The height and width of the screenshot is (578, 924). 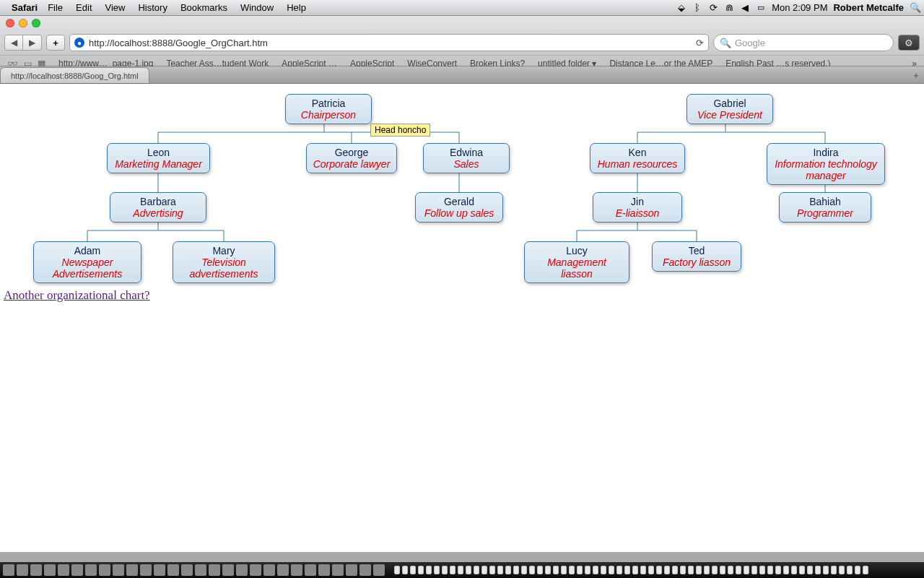 I want to click on org-node-jin: Jin E-liaisson, so click(x=637, y=207).